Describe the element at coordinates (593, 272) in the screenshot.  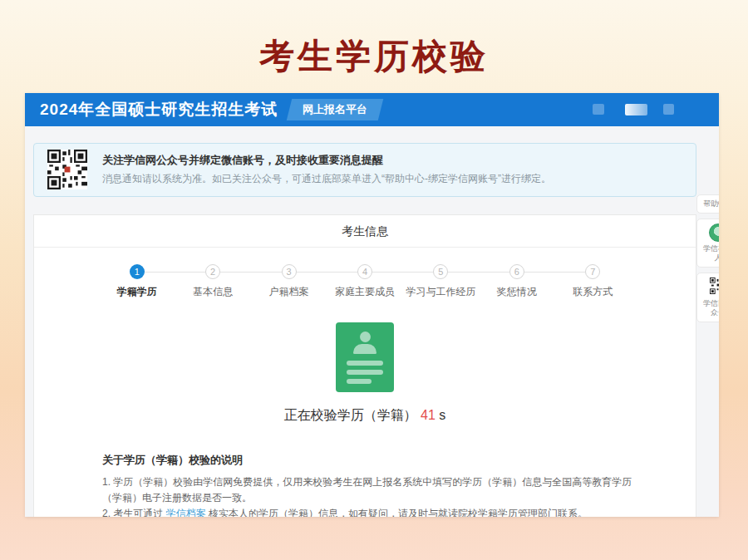
I see `step-circle-row: 7` at that location.